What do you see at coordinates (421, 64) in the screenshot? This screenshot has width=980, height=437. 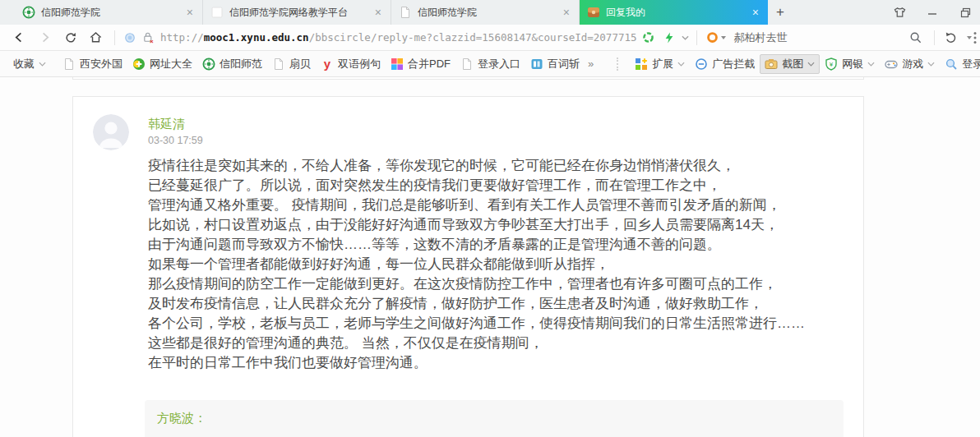 I see `bookmark-item: 合并PDF` at bounding box center [421, 64].